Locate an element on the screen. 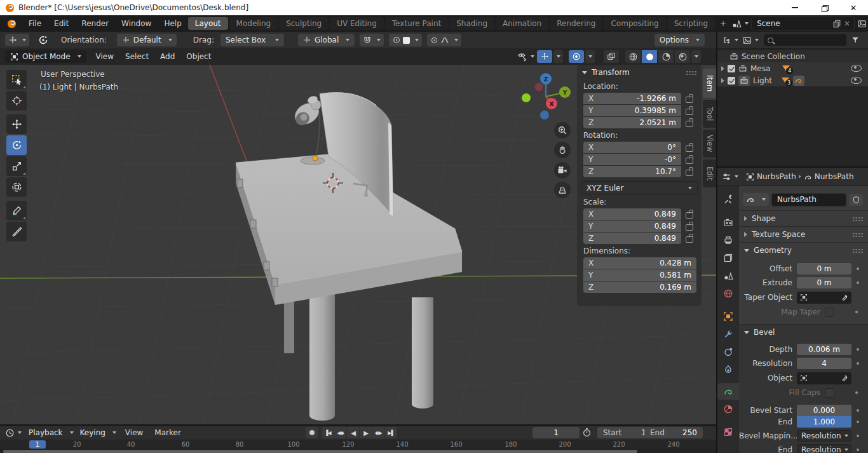  view-layer-icon is located at coordinates (863, 24).